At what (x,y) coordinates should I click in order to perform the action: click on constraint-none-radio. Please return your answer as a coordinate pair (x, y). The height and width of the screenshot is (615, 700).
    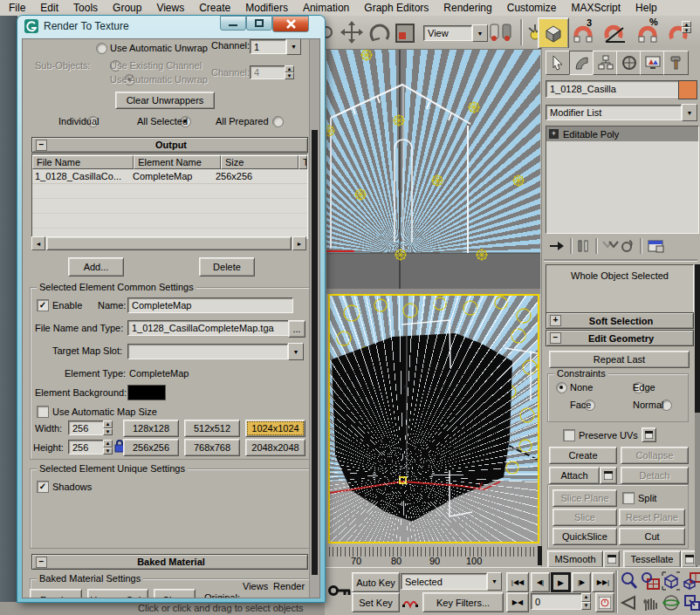
    Looking at the image, I should click on (562, 387).